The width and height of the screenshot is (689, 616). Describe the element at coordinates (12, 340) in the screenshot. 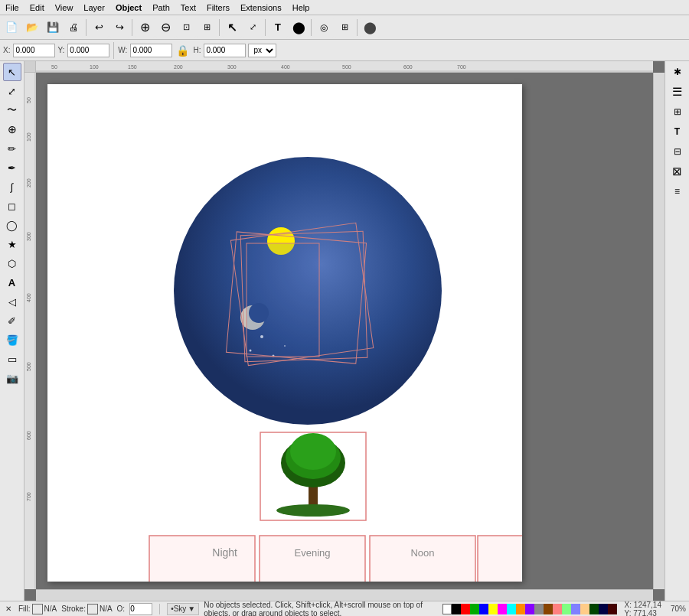

I see `fill-tool: 🪣` at that location.